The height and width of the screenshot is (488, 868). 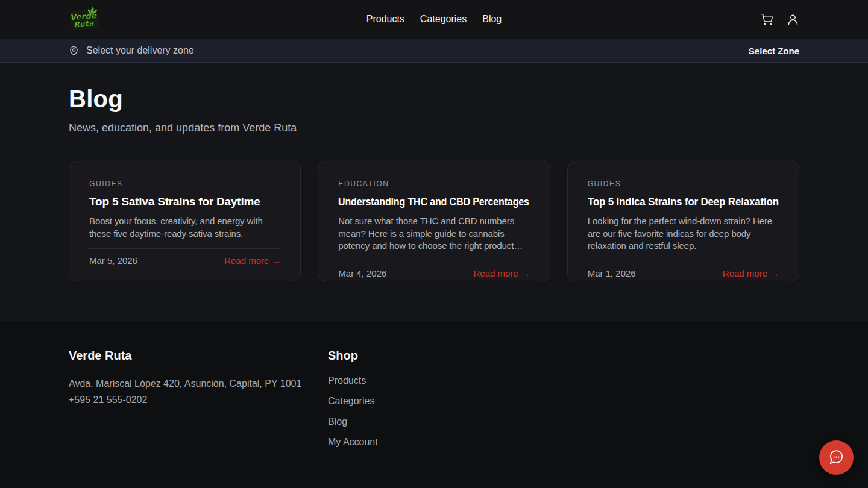 What do you see at coordinates (84, 19) in the screenshot?
I see `brand-logo: Verde Ruta` at bounding box center [84, 19].